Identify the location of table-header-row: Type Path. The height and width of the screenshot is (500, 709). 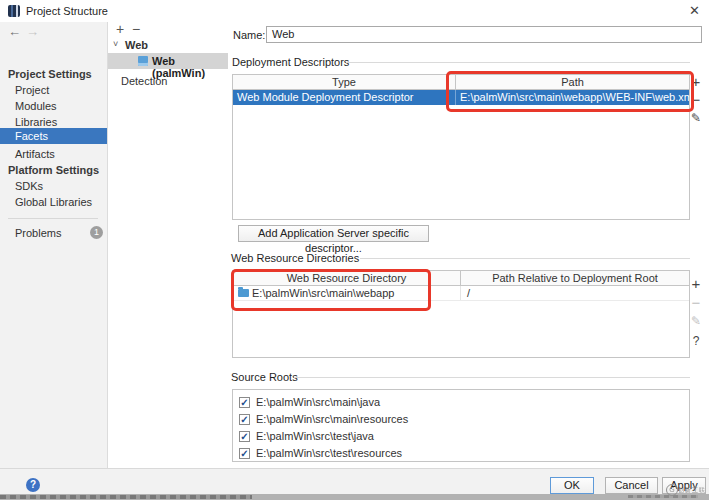
(461, 82).